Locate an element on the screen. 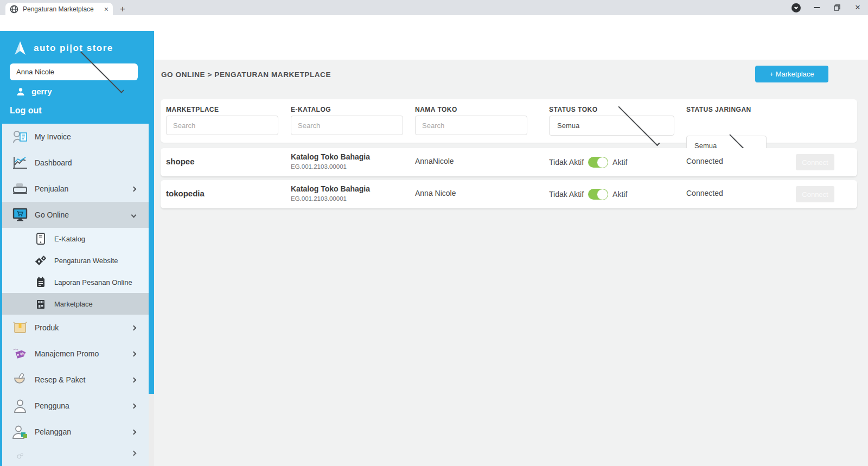 The image size is (868, 466). browser-toolbar: ← → ↻ member.autopilotstore.co.id/pengat… is located at coordinates (434, 23).